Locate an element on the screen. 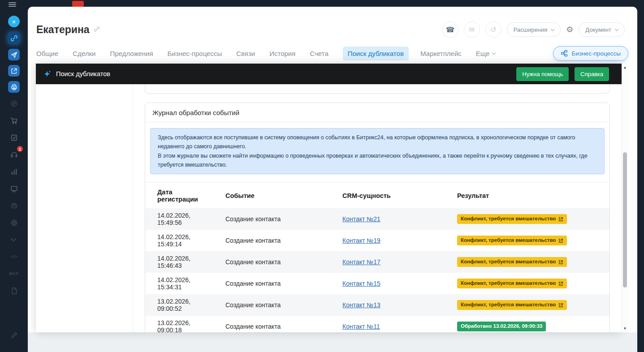  extensions-dropdown: Расширения is located at coordinates (534, 30).